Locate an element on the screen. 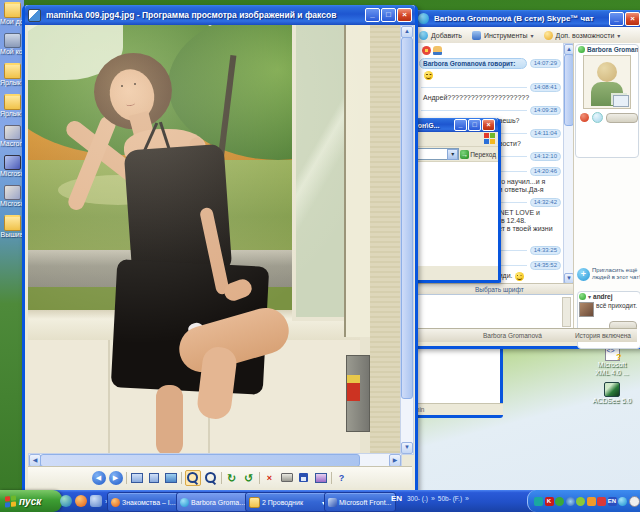 The height and width of the screenshot is (512, 640). folder-icon is located at coordinates (12, 10).